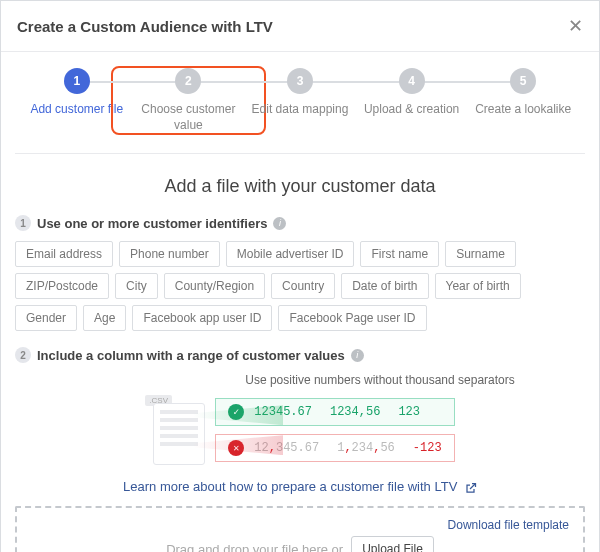 This screenshot has height=552, width=600. I want to click on csv-file-icon: .CSV, so click(175, 430).